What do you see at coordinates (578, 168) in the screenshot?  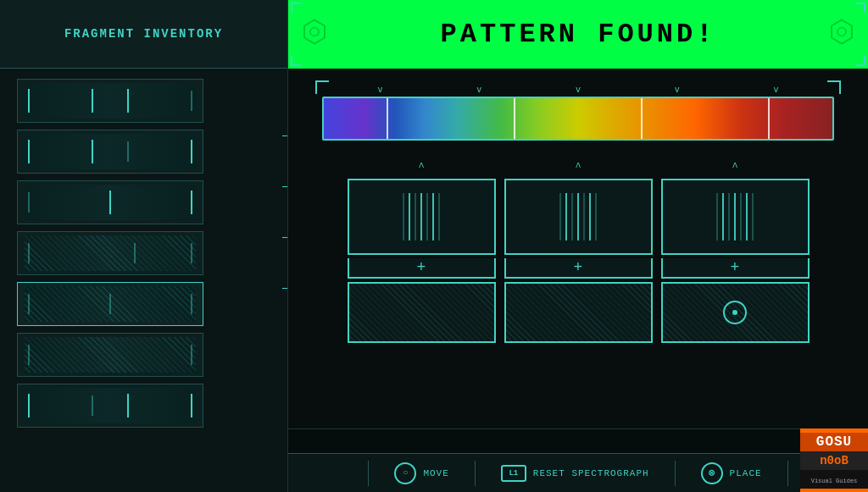 I see `slot-arrow-up-2: ^` at bounding box center [578, 168].